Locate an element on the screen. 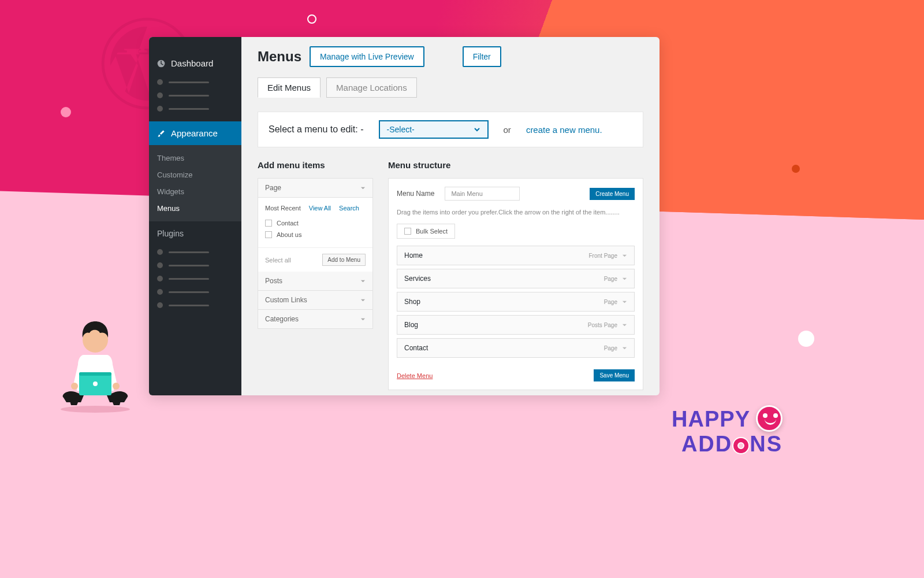  submenu-widgets: Widgets is located at coordinates (195, 192).